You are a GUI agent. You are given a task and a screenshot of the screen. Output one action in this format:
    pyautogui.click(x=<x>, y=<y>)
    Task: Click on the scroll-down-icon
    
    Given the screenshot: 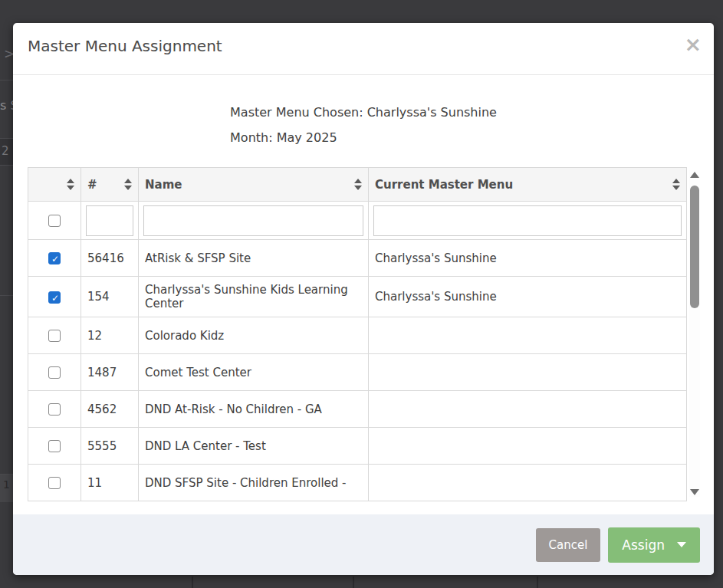 What is the action you would take?
    pyautogui.click(x=695, y=492)
    